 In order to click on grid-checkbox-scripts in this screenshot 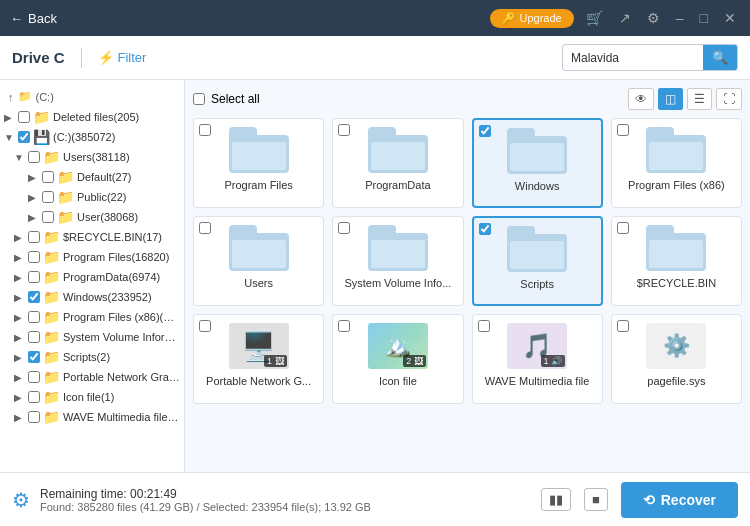, I will do `click(485, 229)`.